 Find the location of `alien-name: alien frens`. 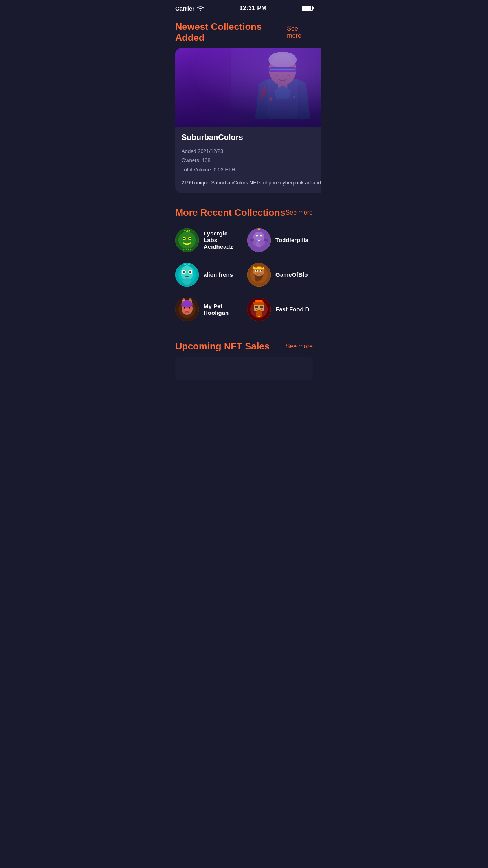

alien-name: alien frens is located at coordinates (218, 274).